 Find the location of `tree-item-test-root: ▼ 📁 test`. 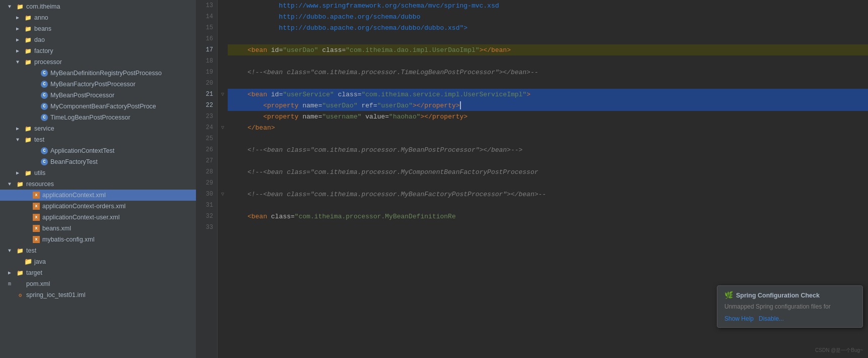

tree-item-test-root: ▼ 📁 test is located at coordinates (98, 251).